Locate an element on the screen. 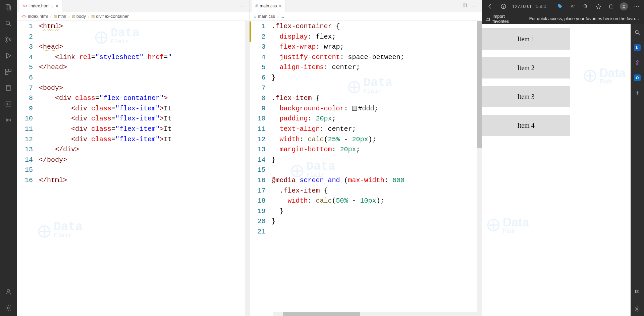 The height and width of the screenshot is (316, 644). sidebar-search-icon is located at coordinates (637, 33).